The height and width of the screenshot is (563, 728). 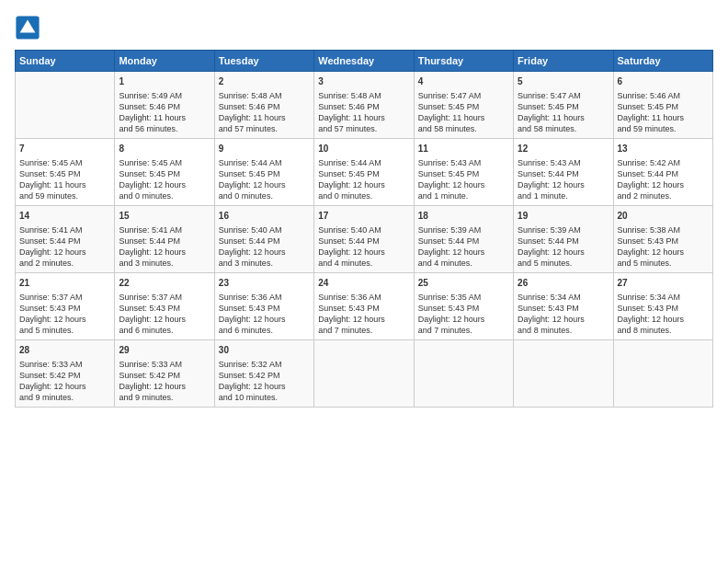 What do you see at coordinates (65, 307) in the screenshot?
I see `cell-4-1: 21Sunrise: 5:37 AM Sunset: 5:43 PM Dayli…` at bounding box center [65, 307].